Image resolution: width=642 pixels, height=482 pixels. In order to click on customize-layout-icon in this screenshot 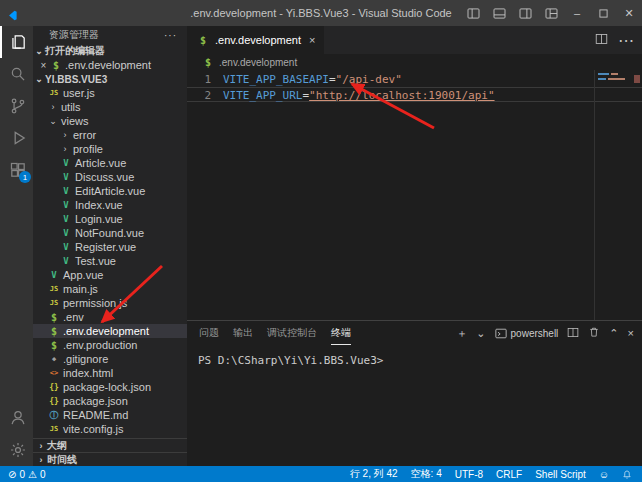, I will do `click(551, 13)`.